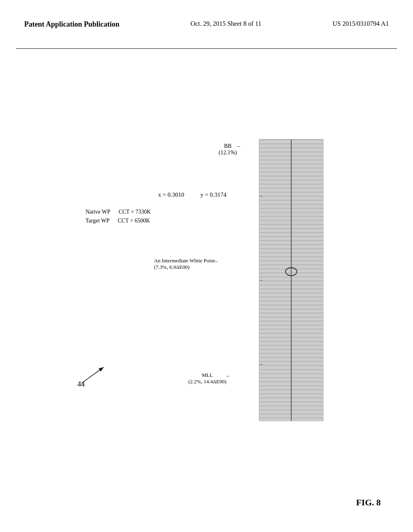  What do you see at coordinates (214, 195) in the screenshot?
I see `y-coordinate: y = 0.3174` at bounding box center [214, 195].